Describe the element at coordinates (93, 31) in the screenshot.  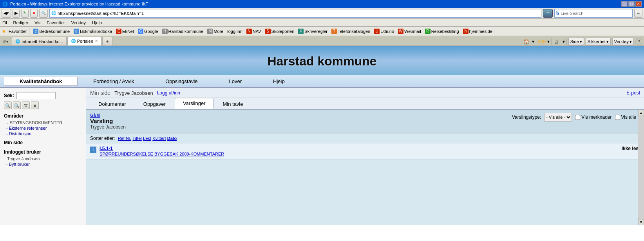
I see `fav-bokmal: e Bokmålsordboka` at that location.